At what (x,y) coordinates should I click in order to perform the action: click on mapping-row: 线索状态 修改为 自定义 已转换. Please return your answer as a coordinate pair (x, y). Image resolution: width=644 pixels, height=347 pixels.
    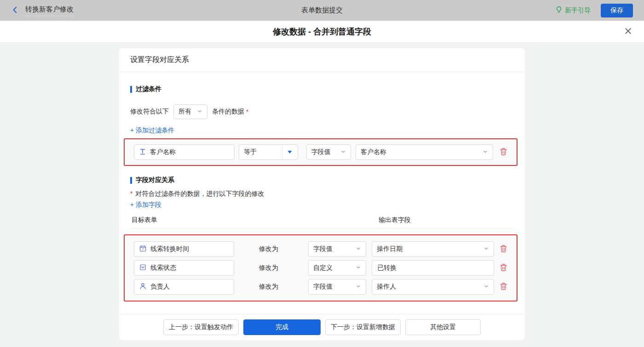
    Looking at the image, I should click on (321, 268).